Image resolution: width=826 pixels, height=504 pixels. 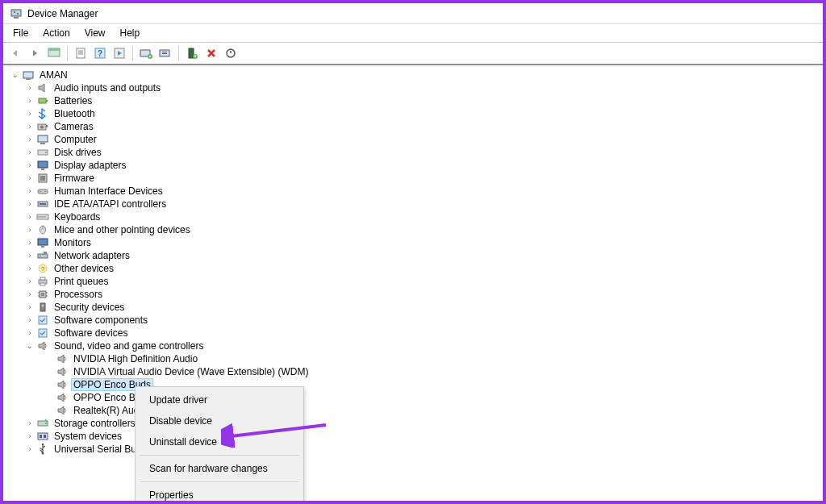 I want to click on tree-category-4: ›Computer, so click(x=413, y=140).